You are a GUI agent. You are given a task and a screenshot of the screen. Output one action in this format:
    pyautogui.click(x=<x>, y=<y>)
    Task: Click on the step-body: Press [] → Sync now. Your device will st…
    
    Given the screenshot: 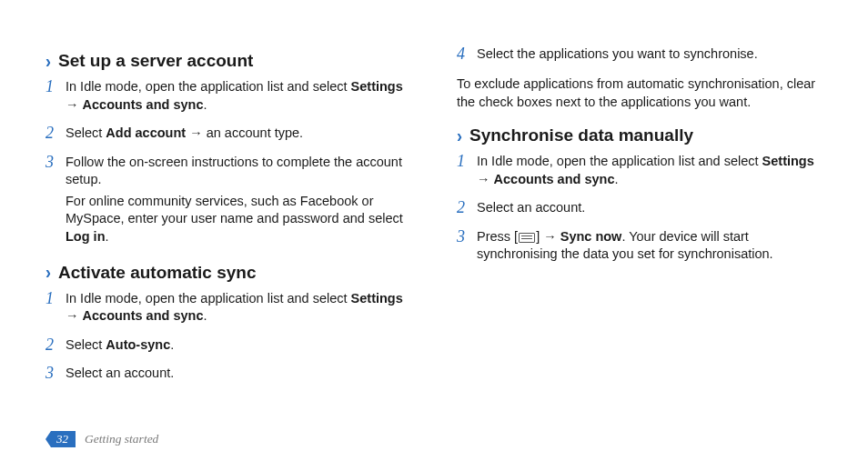 What is the action you would take?
    pyautogui.click(x=650, y=247)
    